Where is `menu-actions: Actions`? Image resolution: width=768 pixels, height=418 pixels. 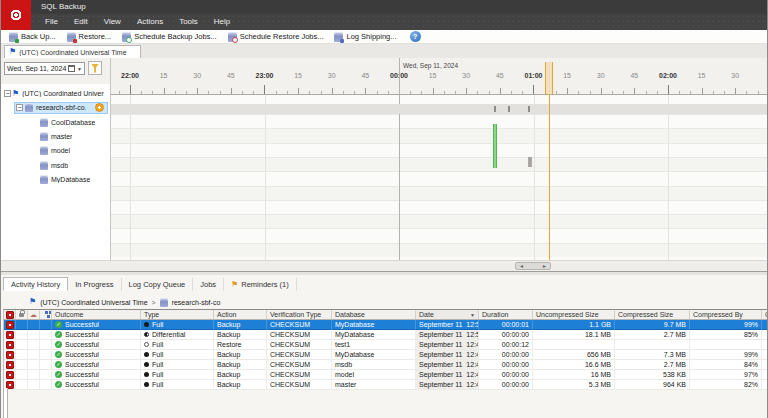 menu-actions: Actions is located at coordinates (150, 22).